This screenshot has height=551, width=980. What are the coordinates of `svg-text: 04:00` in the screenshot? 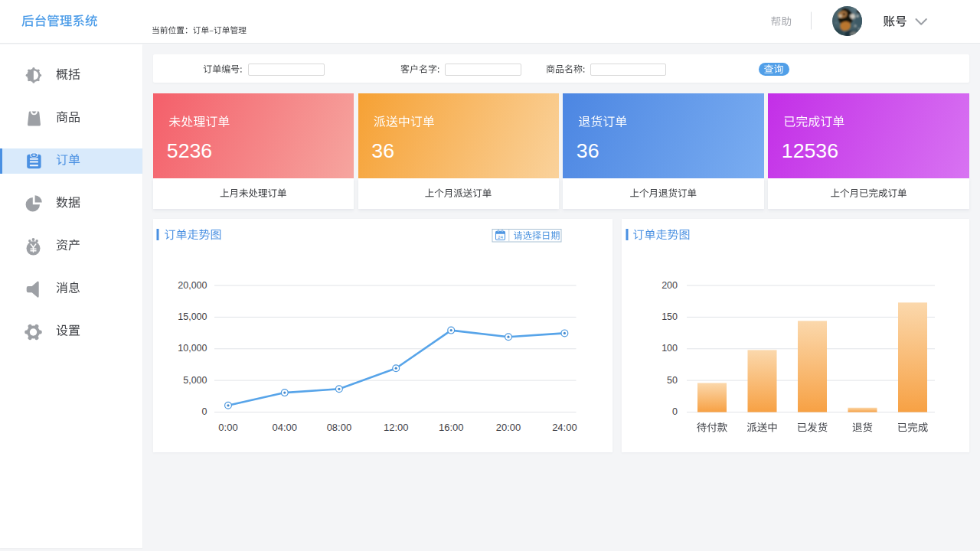 It's located at (285, 427).